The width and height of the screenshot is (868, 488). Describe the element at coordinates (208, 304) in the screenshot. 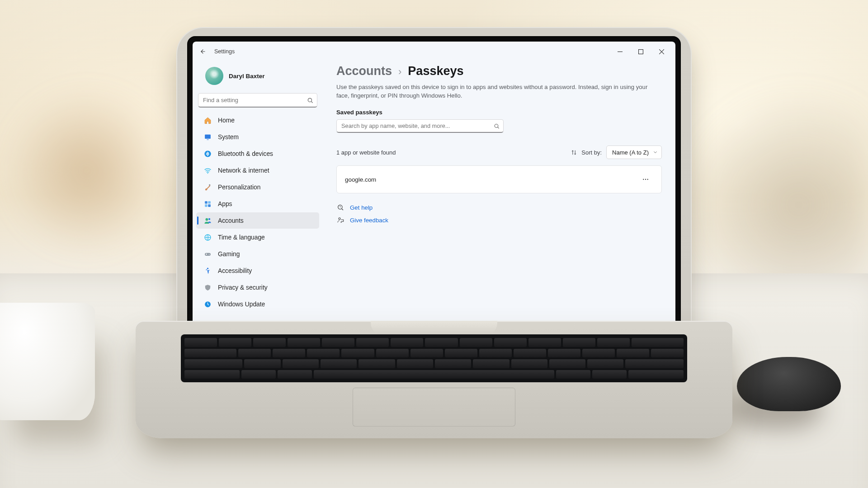

I see `update-icon` at that location.